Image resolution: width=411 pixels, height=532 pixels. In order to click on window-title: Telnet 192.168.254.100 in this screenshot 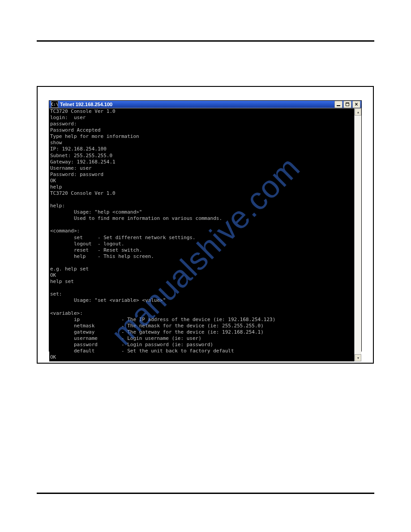, I will do `click(197, 104)`.